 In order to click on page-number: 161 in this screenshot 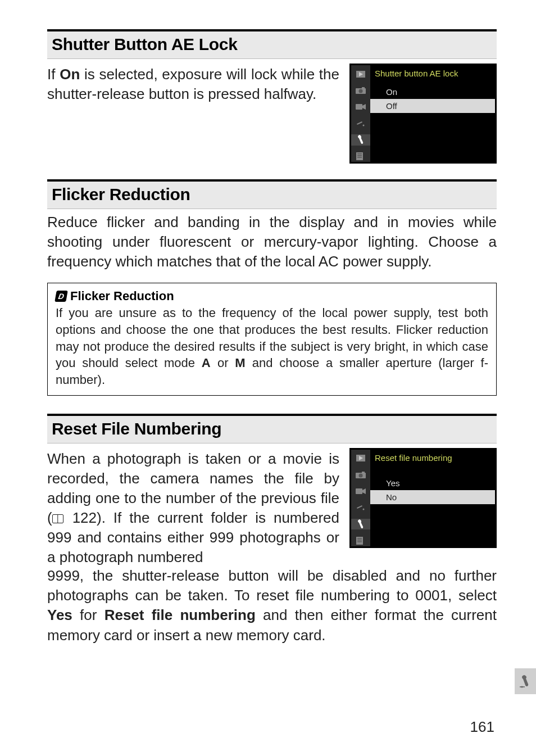, I will do `click(482, 727)`.